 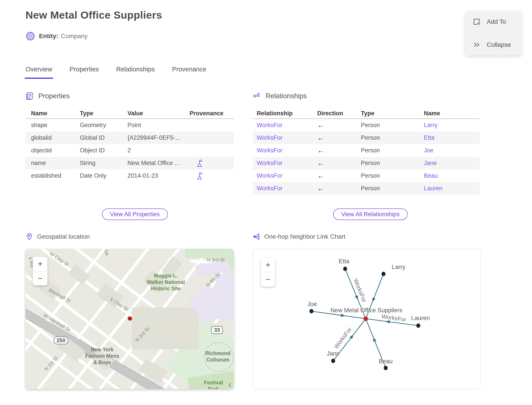 I want to click on entity-type-icon, so click(x=30, y=36).